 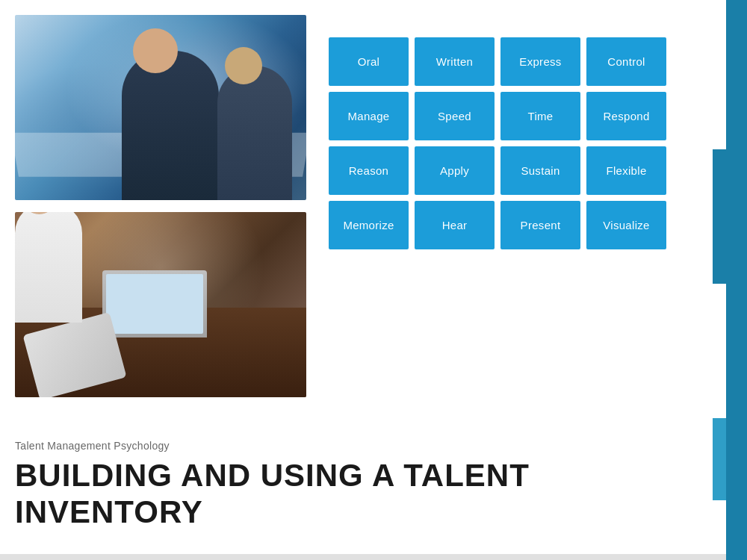 What do you see at coordinates (374, 557) in the screenshot?
I see `bottom-bar` at bounding box center [374, 557].